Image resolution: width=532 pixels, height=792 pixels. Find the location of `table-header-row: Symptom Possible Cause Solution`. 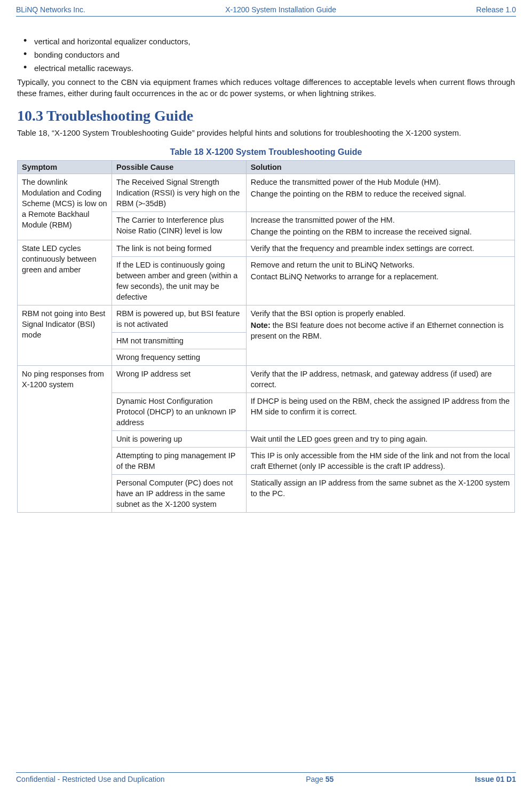

table-header-row: Symptom Possible Cause Solution is located at coordinates (266, 168).